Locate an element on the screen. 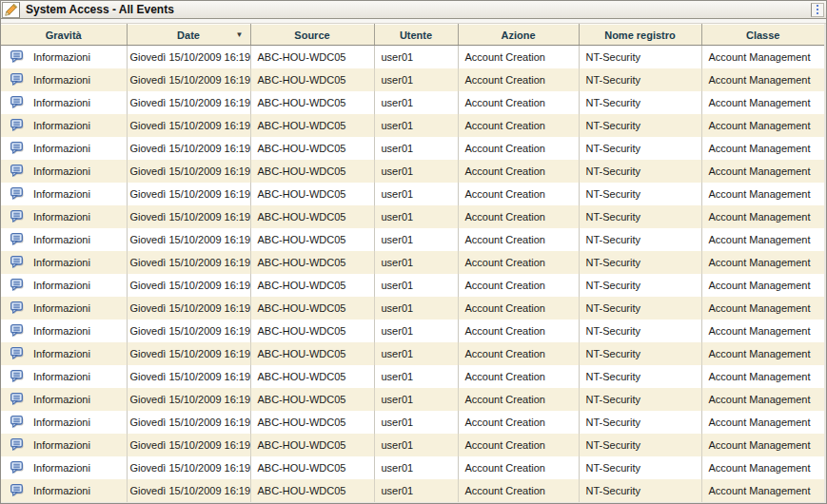 The image size is (827, 504). column-header-gravita: Gravità is located at coordinates (64, 35).